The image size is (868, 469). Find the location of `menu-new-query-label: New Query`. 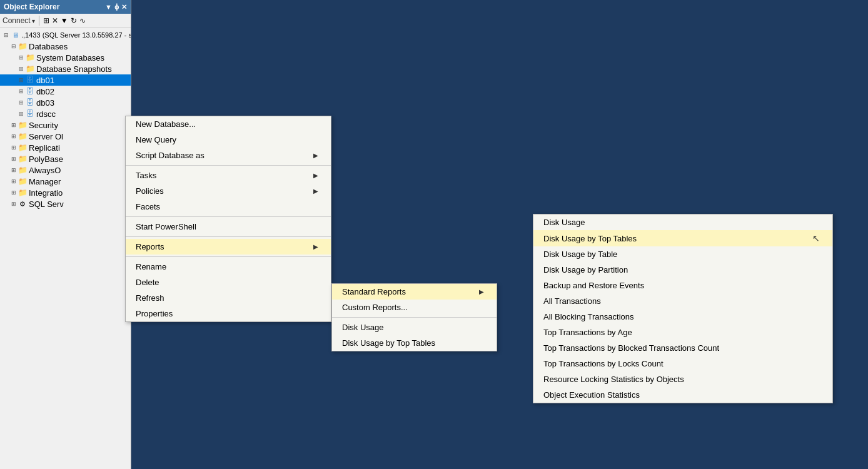

menu-new-query-label: New Query is located at coordinates (156, 140).